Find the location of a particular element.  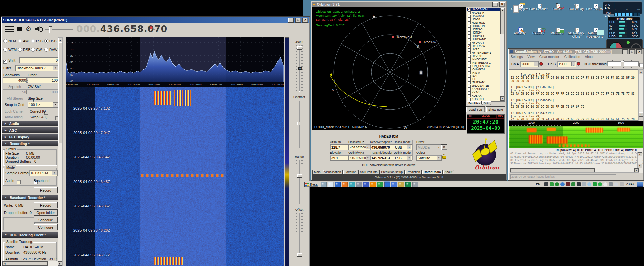

monitor-scrollbar: ▲ ▼ is located at coordinates (641, 95).